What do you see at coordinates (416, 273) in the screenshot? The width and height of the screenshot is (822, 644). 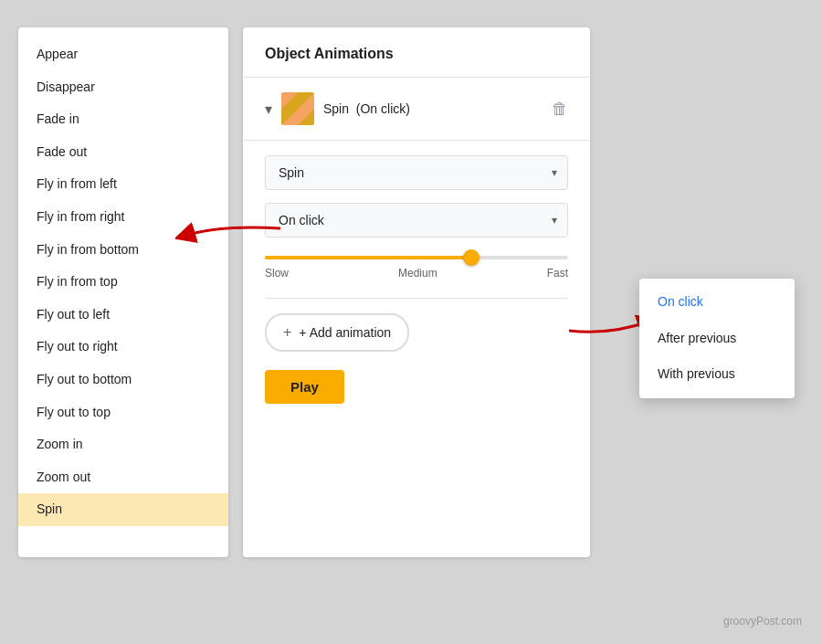 I see `speed-labels: Slow Medium Fast` at bounding box center [416, 273].